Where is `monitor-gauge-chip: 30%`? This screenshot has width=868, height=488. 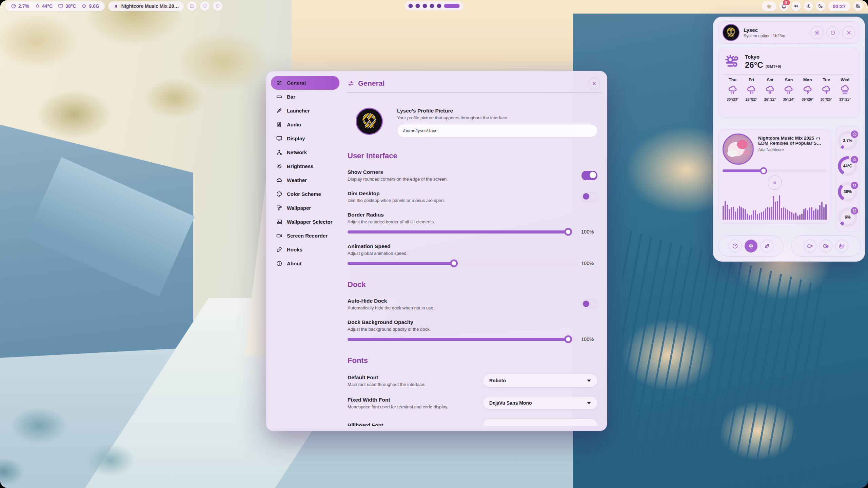
monitor-gauge-chip: 30% is located at coordinates (848, 192).